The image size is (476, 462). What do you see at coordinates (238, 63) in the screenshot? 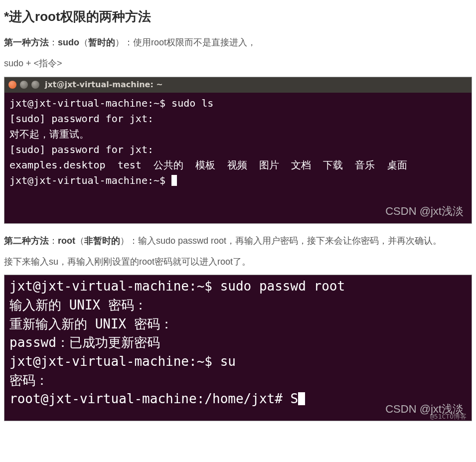
I see `method1-usage: sudo + <指令>` at bounding box center [238, 63].